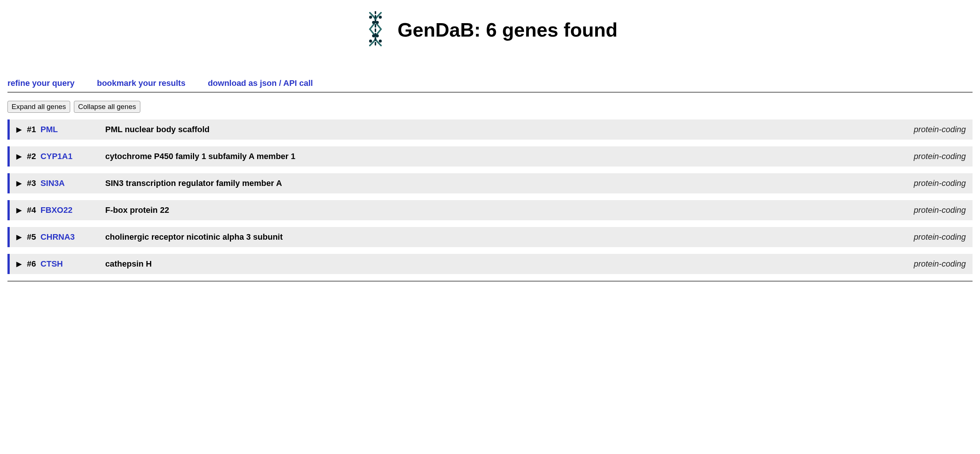 The height and width of the screenshot is (454, 980). I want to click on gene-row: ▶#2 CYP1A1cytochrome P450 family 1 subfa…, so click(490, 157).